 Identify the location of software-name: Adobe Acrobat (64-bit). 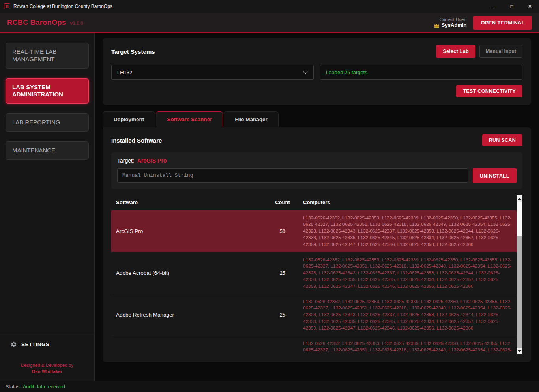
(193, 273).